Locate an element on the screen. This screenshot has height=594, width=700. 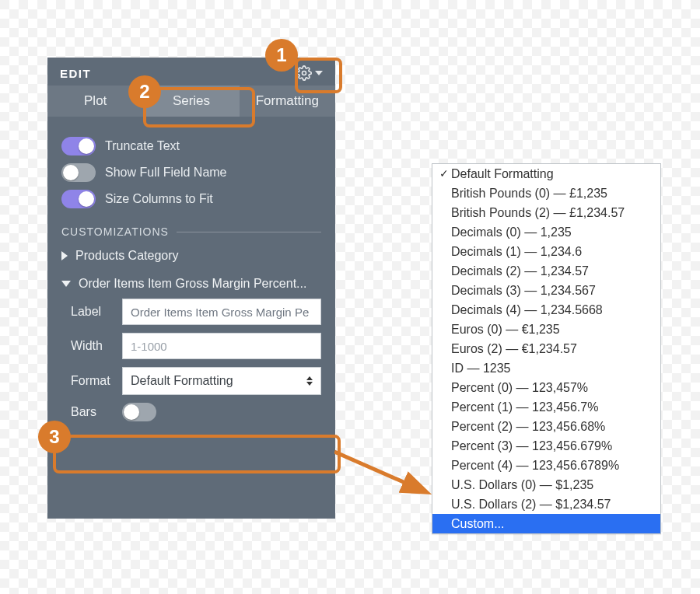
format-menu-item-label: Percent (2) — 123,456.68% is located at coordinates (554, 426).